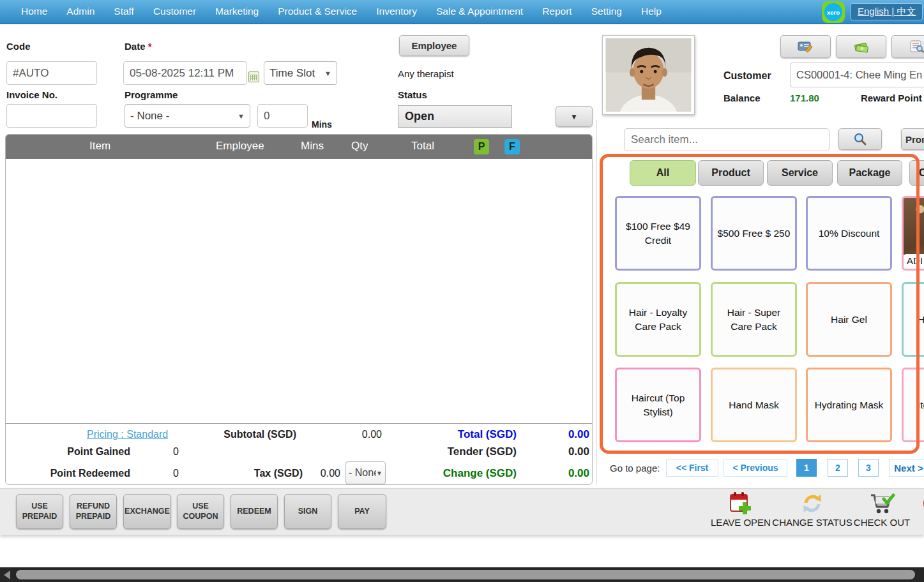 Image resolution: width=924 pixels, height=582 pixels. Describe the element at coordinates (188, 116) in the screenshot. I see `programme-select: - None -▼` at that location.